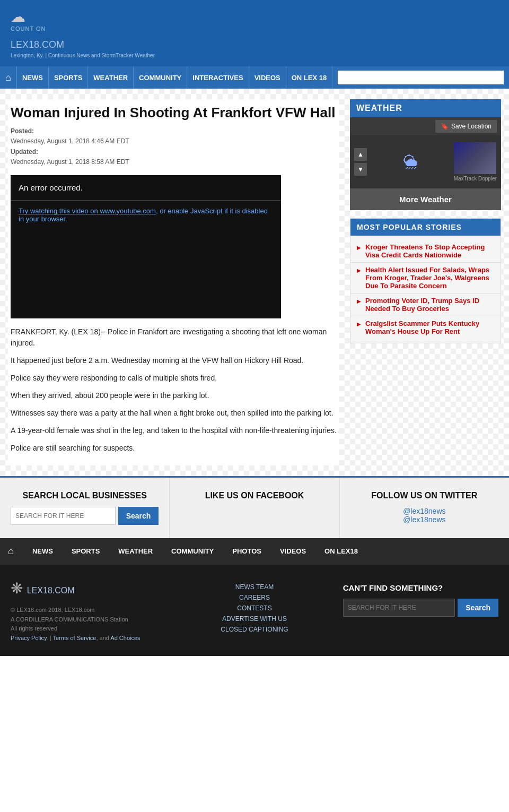 The width and height of the screenshot is (509, 812). I want to click on home-nav-icon: ⌂, so click(8, 77).